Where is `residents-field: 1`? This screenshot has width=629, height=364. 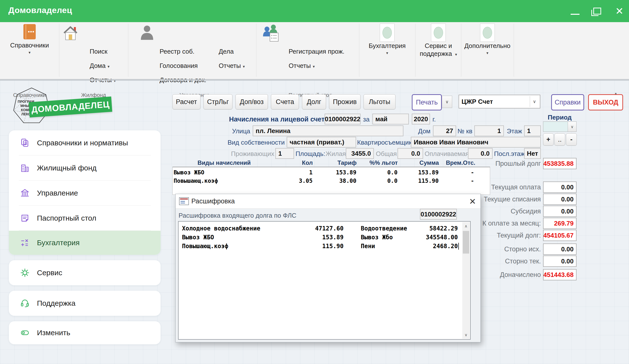
residents-field: 1 is located at coordinates (285, 154).